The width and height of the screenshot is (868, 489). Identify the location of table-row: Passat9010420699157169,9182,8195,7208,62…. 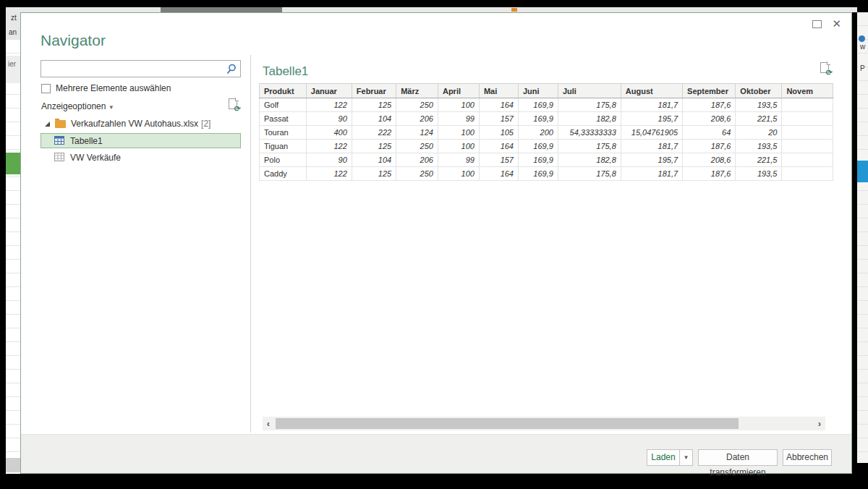
(547, 119).